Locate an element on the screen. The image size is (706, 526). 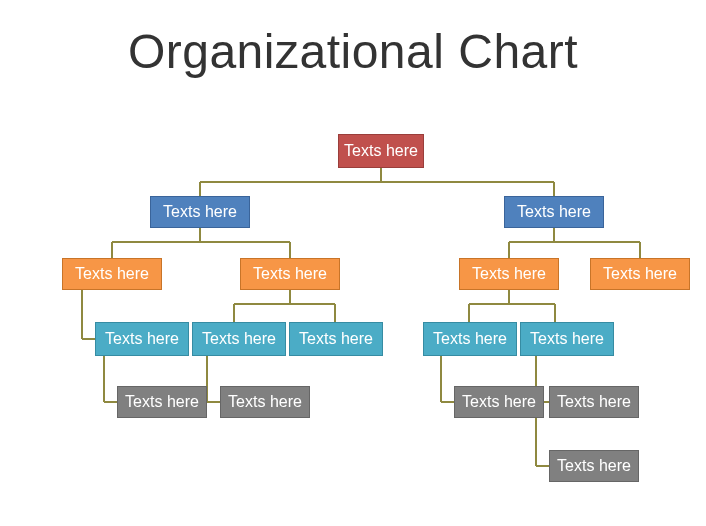
node-l3b: Texts here is located at coordinates (290, 274).